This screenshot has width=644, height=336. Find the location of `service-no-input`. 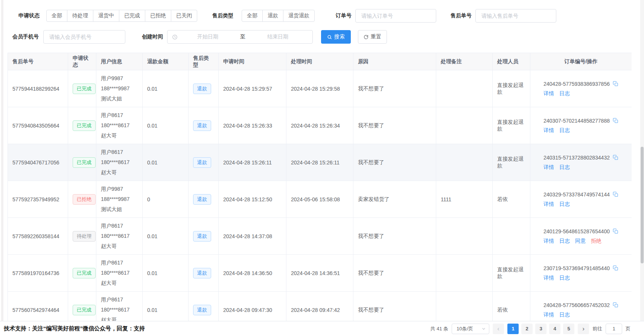

service-no-input is located at coordinates (516, 16).